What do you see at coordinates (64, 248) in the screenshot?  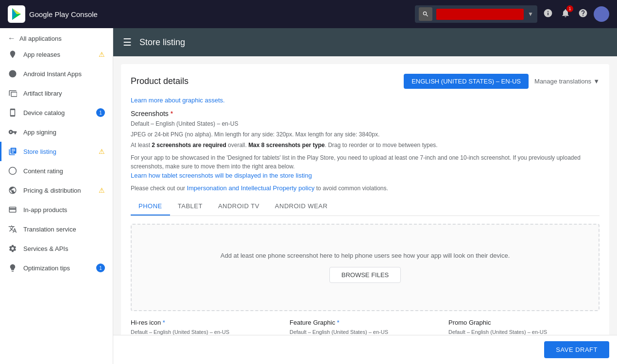 I see `services-apis-label: Services & APIs` at bounding box center [64, 248].